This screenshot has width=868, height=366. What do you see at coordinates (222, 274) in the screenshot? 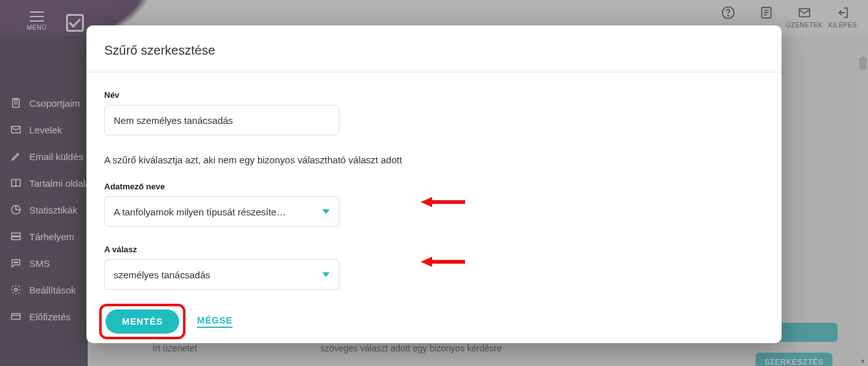
I see `answer-select: személyes tanácsadás` at bounding box center [222, 274].